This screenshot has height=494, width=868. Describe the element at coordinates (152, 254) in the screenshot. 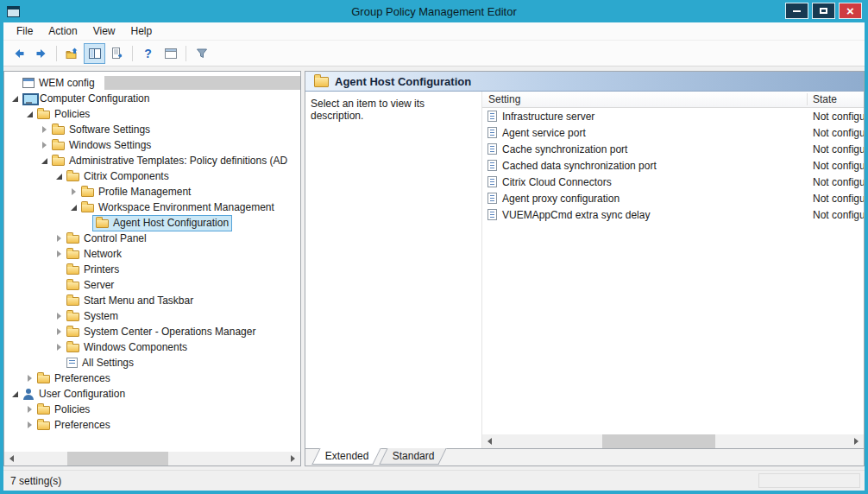

I see `tree-item-network: Network` at that location.